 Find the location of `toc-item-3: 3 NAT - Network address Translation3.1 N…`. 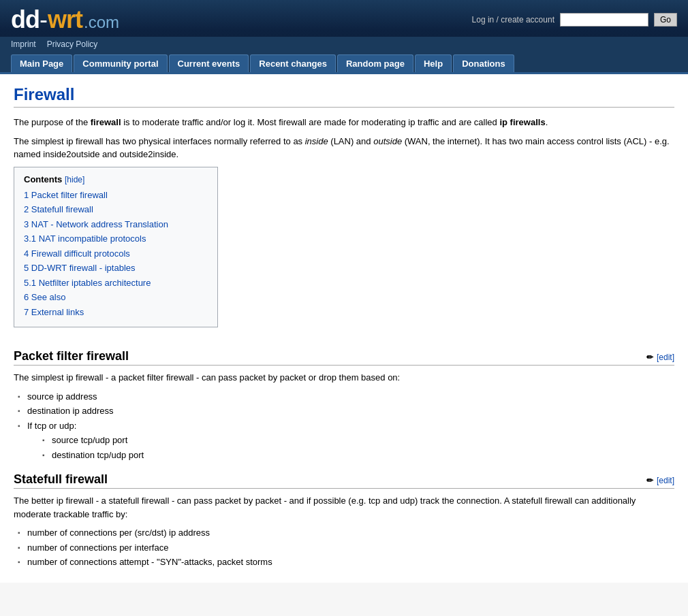

toc-item-3: 3 NAT - Network address Translation3.1 N… is located at coordinates (116, 231).